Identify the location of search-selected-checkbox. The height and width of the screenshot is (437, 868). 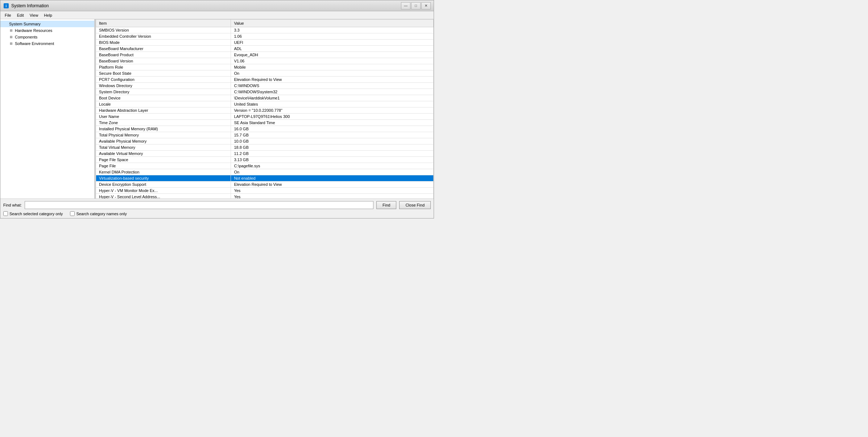
(6, 213).